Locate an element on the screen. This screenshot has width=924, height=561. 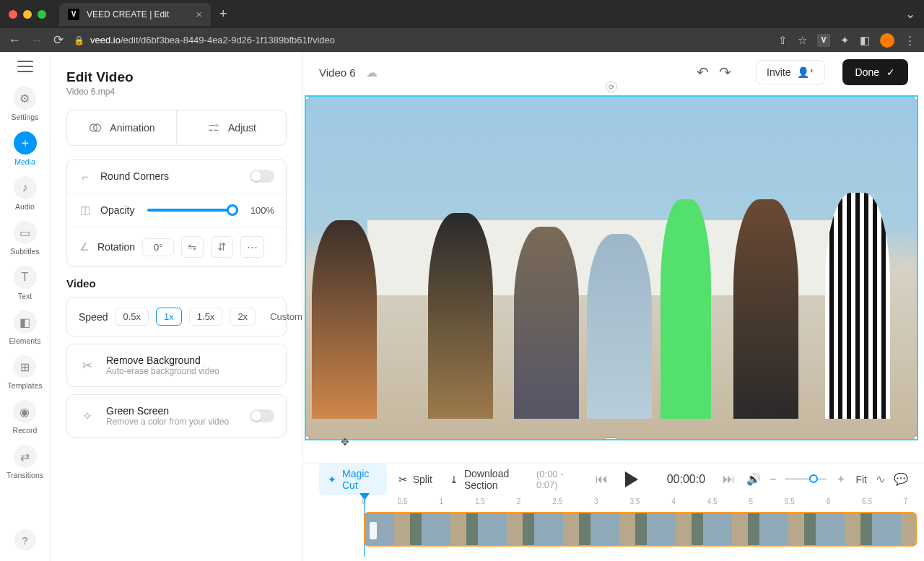
fit-button: Fit is located at coordinates (861, 479).